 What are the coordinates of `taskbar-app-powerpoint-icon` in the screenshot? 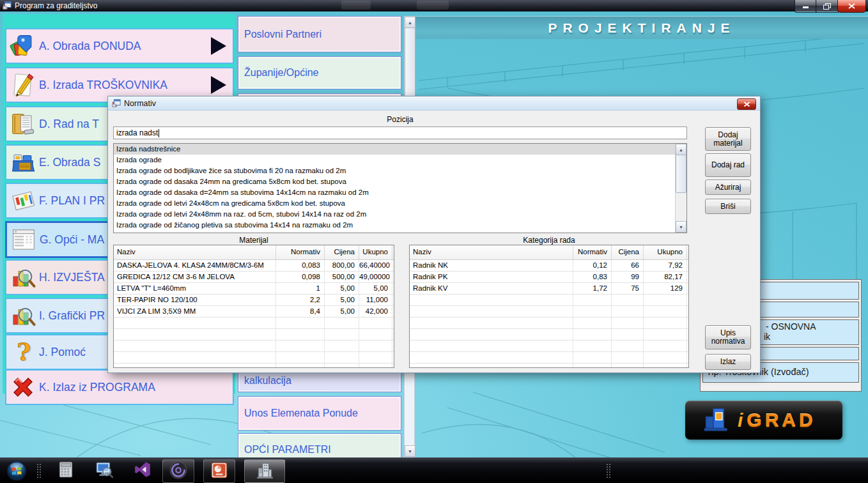 It's located at (219, 471).